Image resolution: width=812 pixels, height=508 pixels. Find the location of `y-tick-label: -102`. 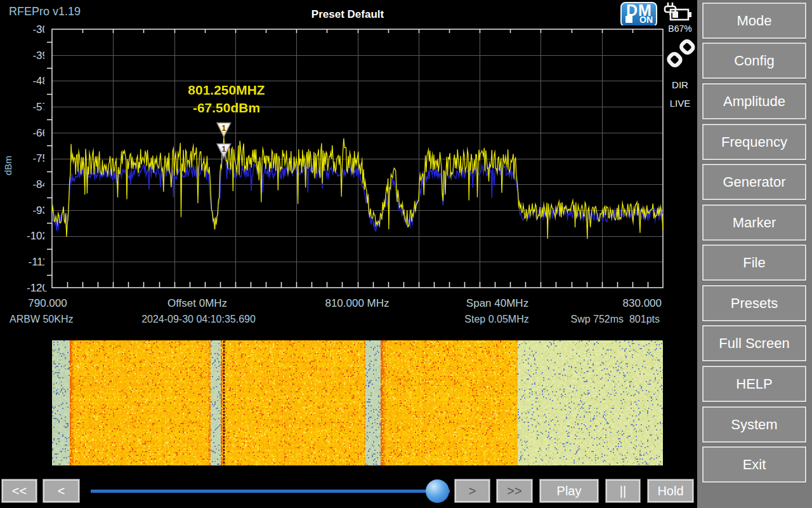

y-tick-label: -102 is located at coordinates (24, 236).